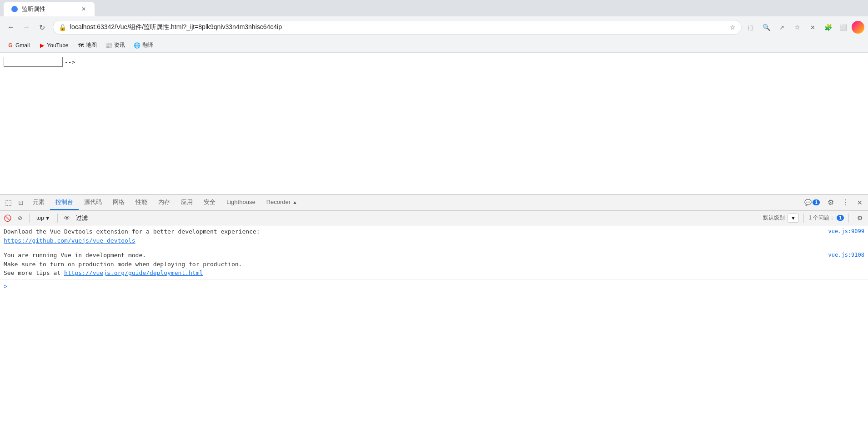 The height and width of the screenshot is (428, 868). Describe the element at coordinates (434, 236) in the screenshot. I see `console-message-1: Download the Vue Devtools extension for …` at that location.